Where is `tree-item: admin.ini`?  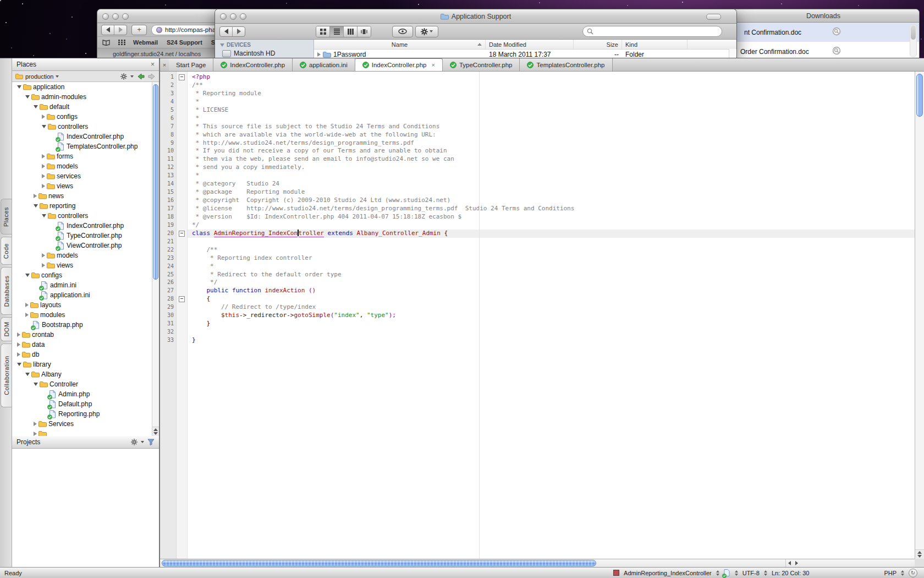
tree-item: admin.ini is located at coordinates (86, 285).